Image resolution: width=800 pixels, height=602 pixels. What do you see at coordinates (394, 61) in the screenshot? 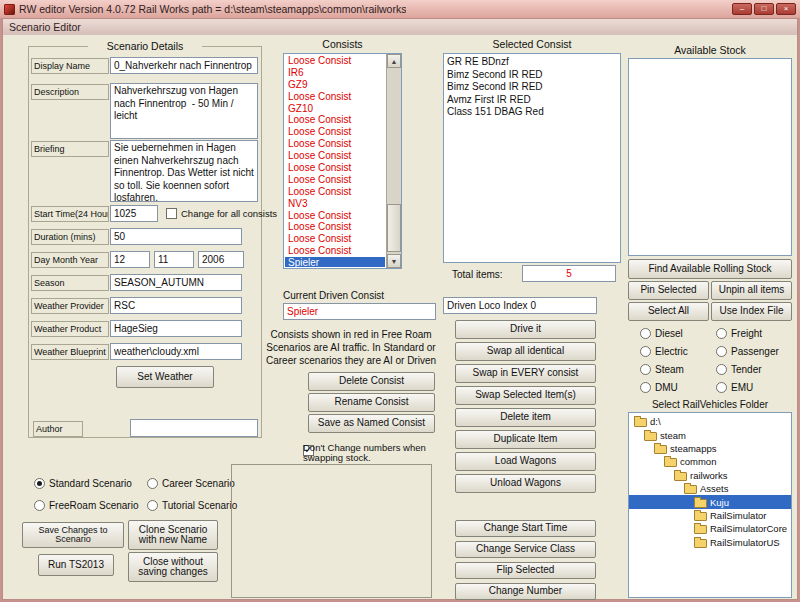
I see `scroll-up-icon: ▲` at bounding box center [394, 61].